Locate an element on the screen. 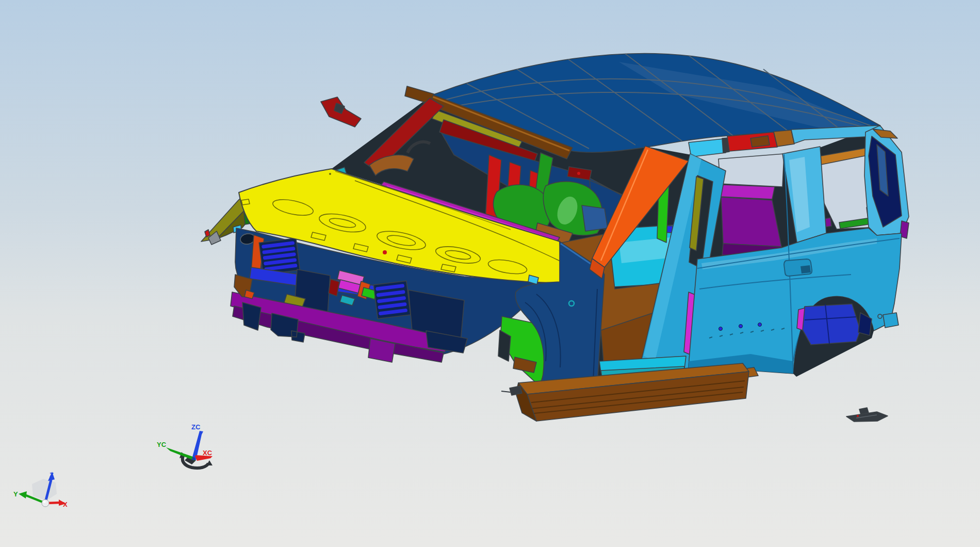  csys-xc-label: XC is located at coordinates (207, 453).